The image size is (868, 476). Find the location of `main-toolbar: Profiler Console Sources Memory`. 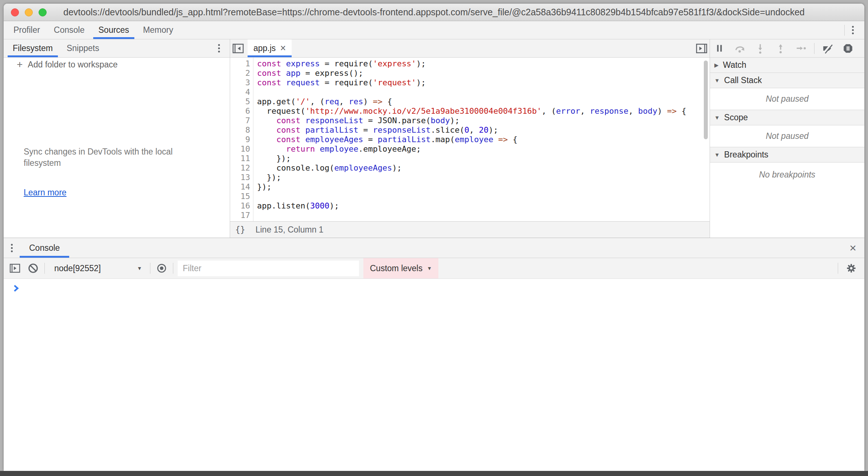

main-toolbar: Profiler Console Sources Memory is located at coordinates (434, 30).